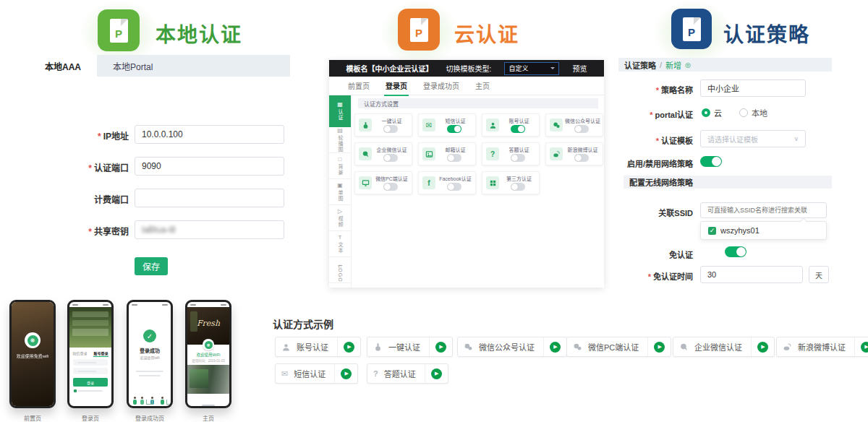 The height and width of the screenshot is (427, 868). What do you see at coordinates (754, 113) in the screenshot?
I see `portal-radio-local: 本地` at bounding box center [754, 113].